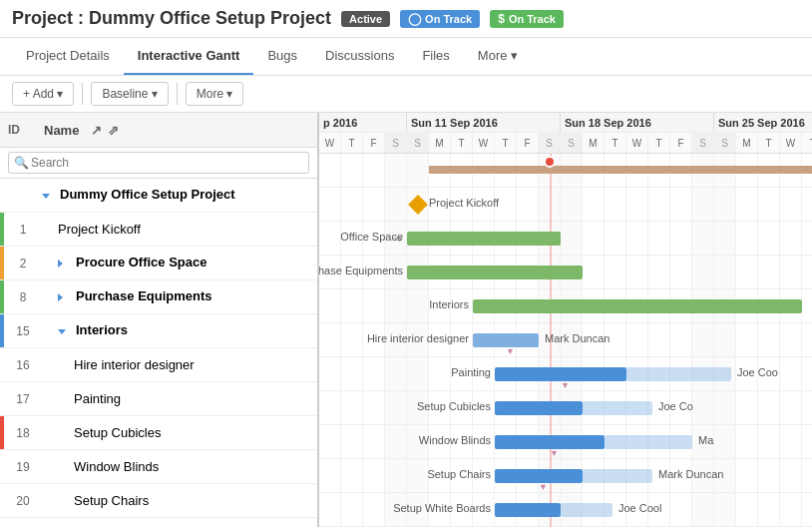  I want to click on date-week-label: Sun 25 Sep 2016, so click(763, 122).